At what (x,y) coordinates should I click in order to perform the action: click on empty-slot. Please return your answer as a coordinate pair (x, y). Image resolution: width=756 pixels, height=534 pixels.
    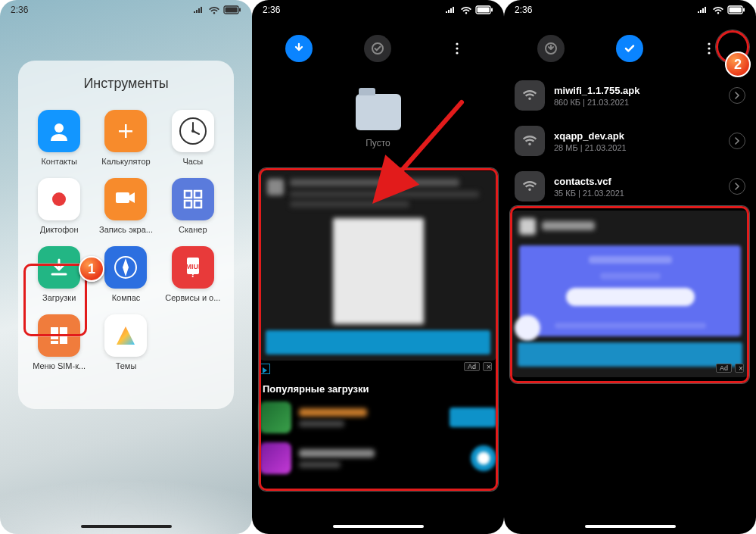
    Looking at the image, I should click on (193, 344).